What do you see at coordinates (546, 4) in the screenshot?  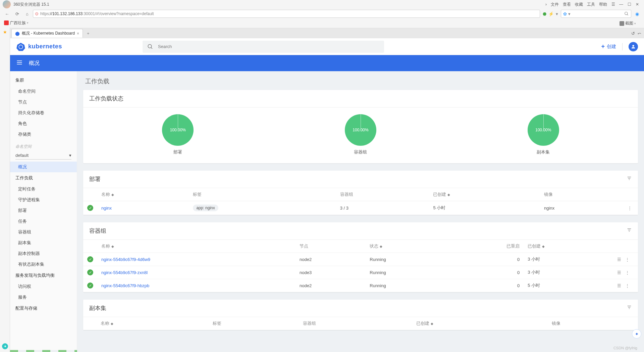 I see `menu-chevron: ›` at bounding box center [546, 4].